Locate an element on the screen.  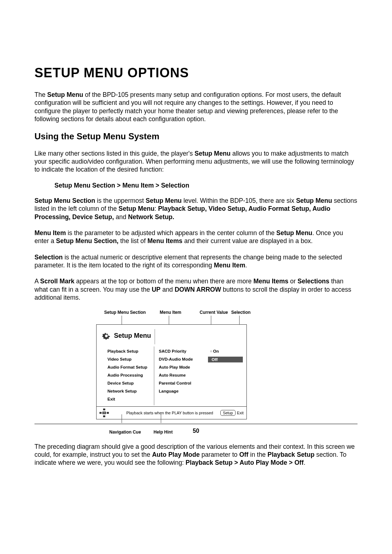
text: is the parameter to be adjusted which ap… is located at coordinates (171, 233).